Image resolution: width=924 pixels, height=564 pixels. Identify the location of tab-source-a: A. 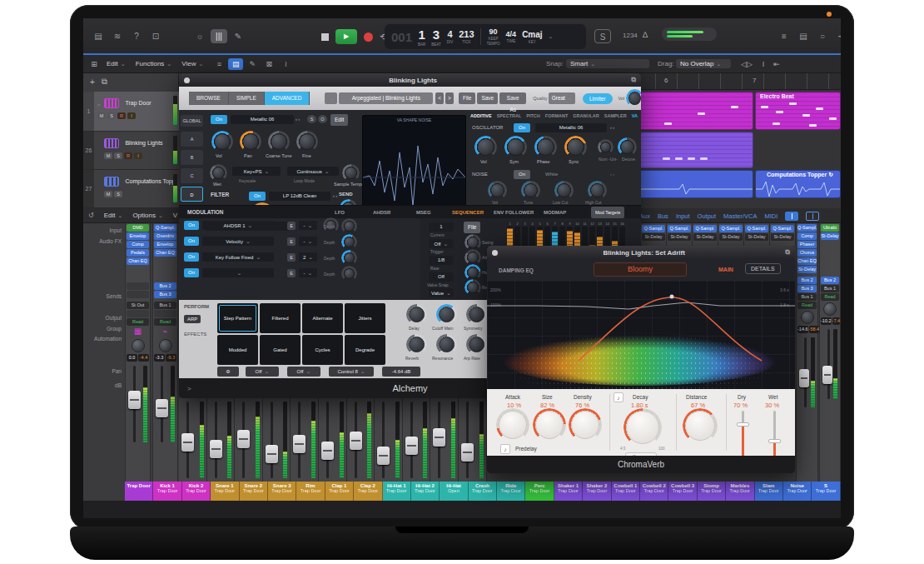
(191, 139).